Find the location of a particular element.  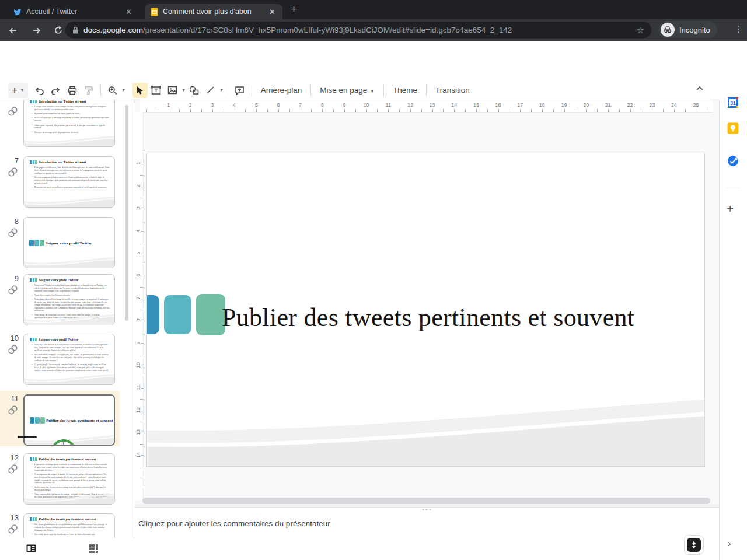

new-slide-button: +▼ is located at coordinates (18, 90).